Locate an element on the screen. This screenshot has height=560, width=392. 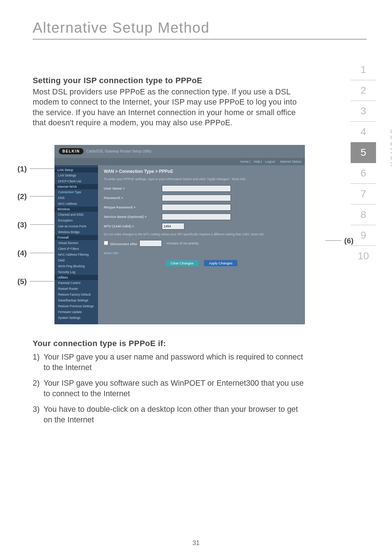
page-number: 31 is located at coordinates (196, 543).